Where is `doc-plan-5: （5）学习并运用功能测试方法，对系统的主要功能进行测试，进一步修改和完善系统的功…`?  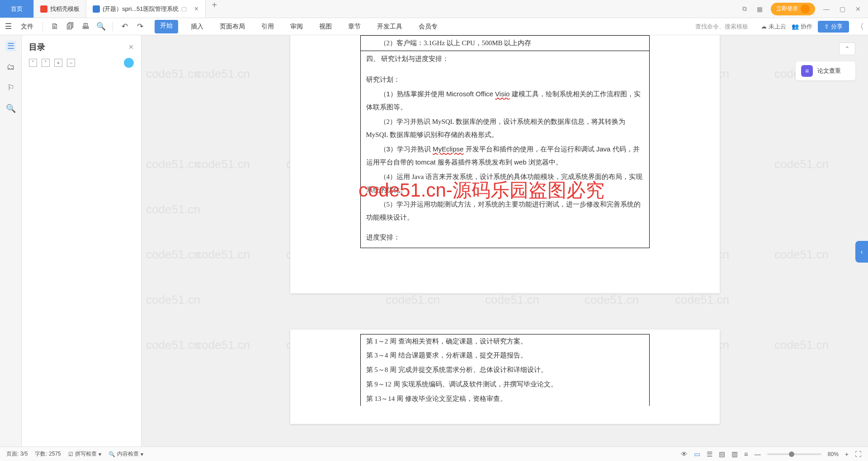
doc-plan-5: （5）学习并运用功能测试方法，对系统的主要功能进行测试，进一步修改和完善系统的功… is located at coordinates (505, 211).